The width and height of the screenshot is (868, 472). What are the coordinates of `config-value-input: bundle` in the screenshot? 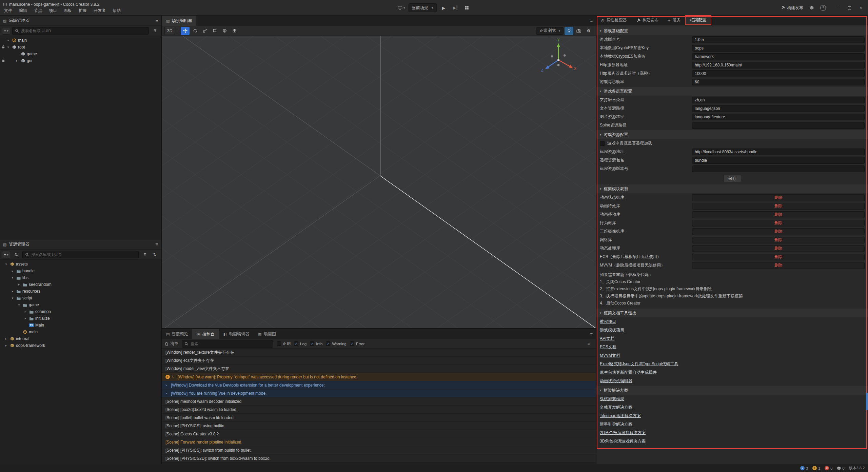 It's located at (778, 160).